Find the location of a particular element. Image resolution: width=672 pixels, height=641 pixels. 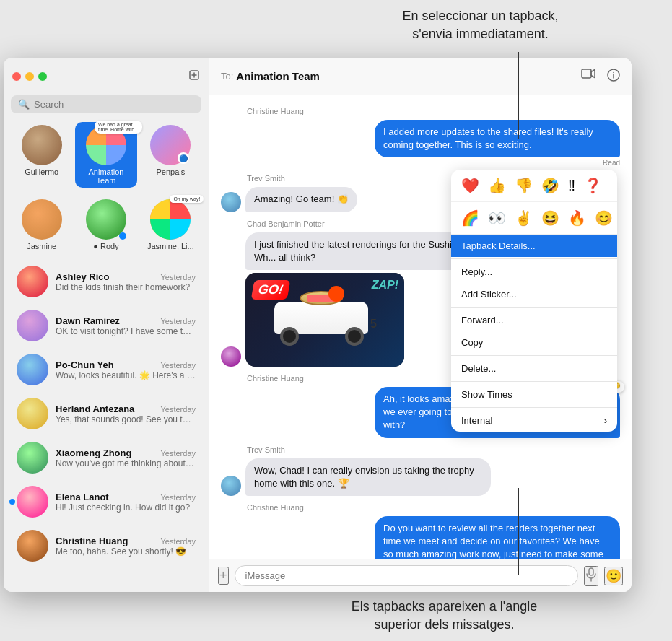

msg-group-1: Christine Huang I added more updates to … is located at coordinates (420, 137).